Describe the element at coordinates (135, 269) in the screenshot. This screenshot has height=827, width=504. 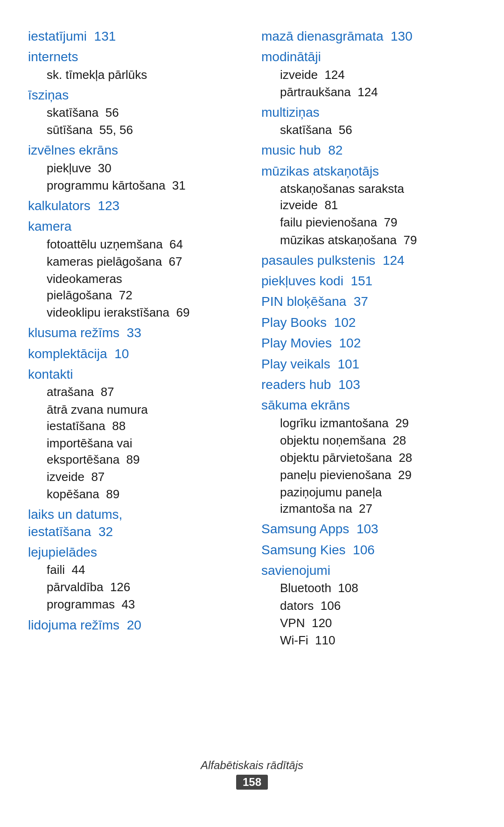
I see `index-entry: kamerafotoattēlu uzņemšana 64kameras pie…` at that location.